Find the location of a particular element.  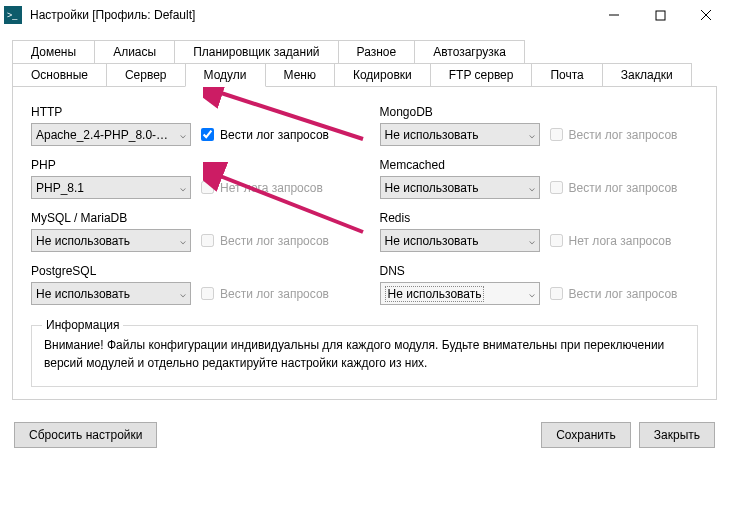

chk-php-log-input is located at coordinates (208, 188).